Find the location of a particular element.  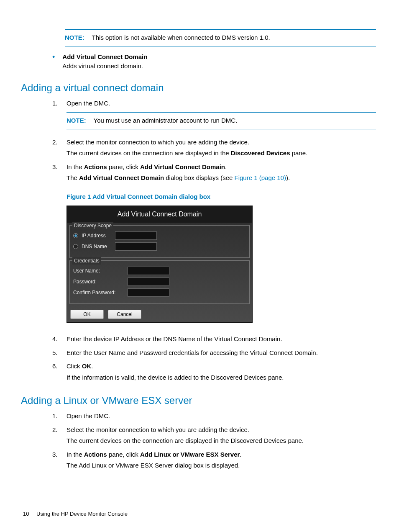

step-text: The Add Linux or VMware ESX Server dialo… is located at coordinates (221, 465).